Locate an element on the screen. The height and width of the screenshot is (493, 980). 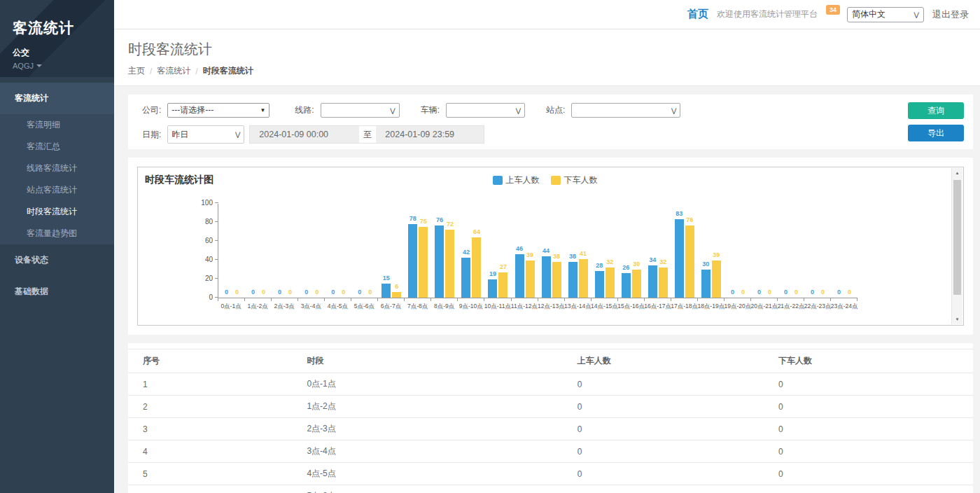
x-axis-label: 12点-13点 is located at coordinates (551, 306).